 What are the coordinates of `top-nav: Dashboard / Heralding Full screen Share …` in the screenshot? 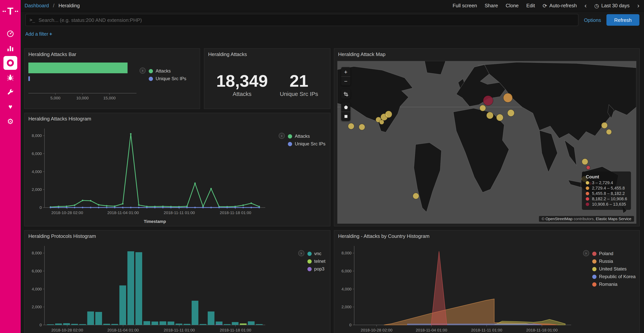 It's located at (332, 6).